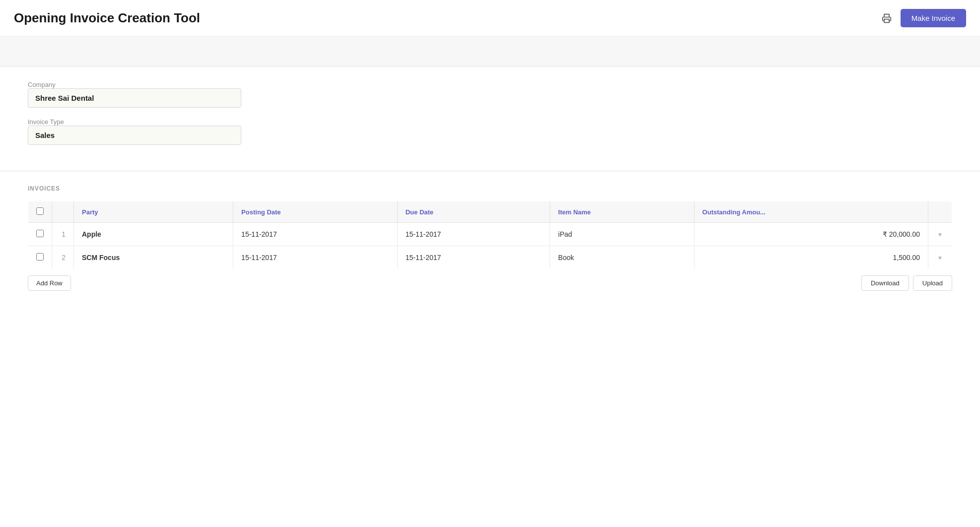 This screenshot has width=980, height=527. What do you see at coordinates (107, 18) in the screenshot?
I see `page-title: Opening Invoice Creation Tool` at bounding box center [107, 18].